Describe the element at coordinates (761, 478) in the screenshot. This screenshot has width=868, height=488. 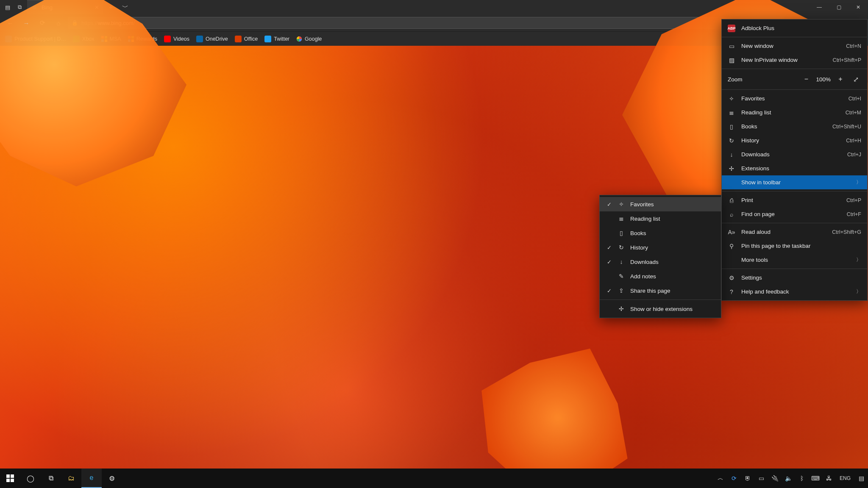
I see `tray-display-icon: ▭` at that location.